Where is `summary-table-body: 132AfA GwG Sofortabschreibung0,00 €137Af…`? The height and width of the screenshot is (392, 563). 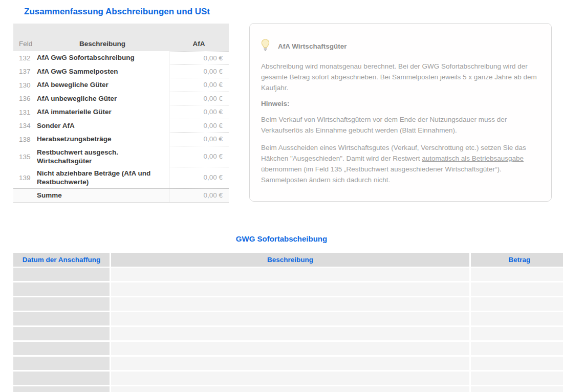
summary-table-body: 132AfA GwG Sofortabschreibung0,00 €137Af… is located at coordinates (121, 120).